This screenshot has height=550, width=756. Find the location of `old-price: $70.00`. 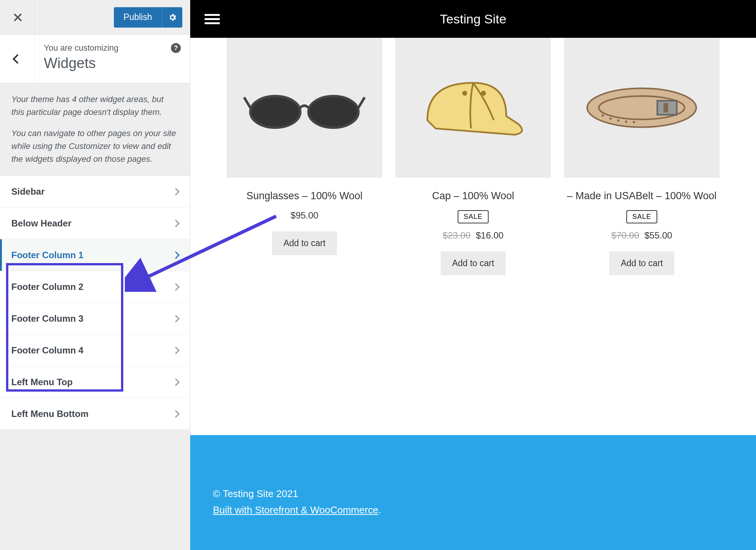

old-price: $70.00 is located at coordinates (626, 235).